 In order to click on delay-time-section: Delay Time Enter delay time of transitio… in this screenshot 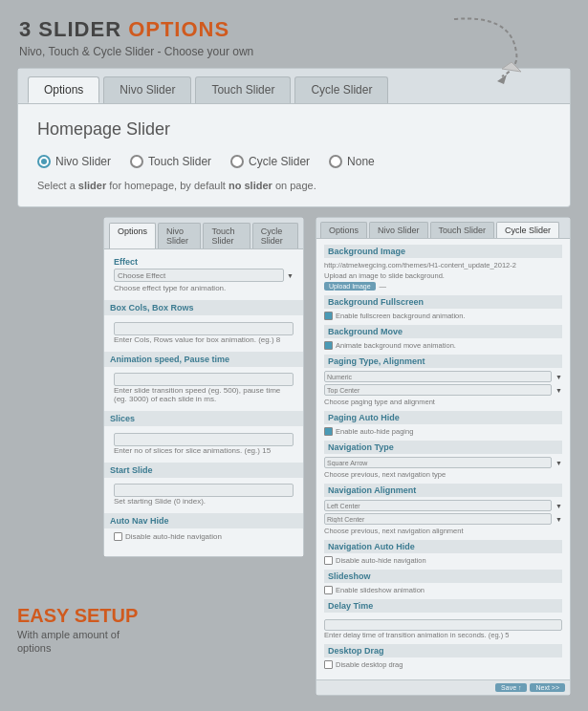, I will do `click(444, 619)`.